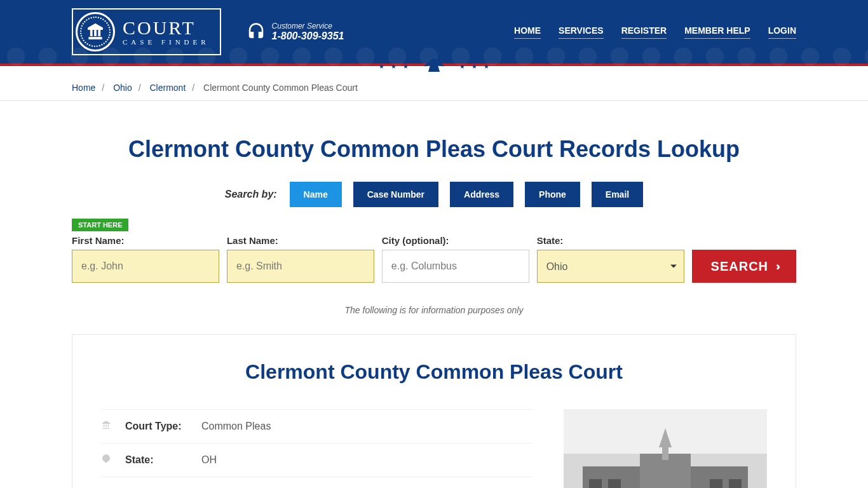  Describe the element at coordinates (316, 194) in the screenshot. I see `tab-name: Name` at that location.